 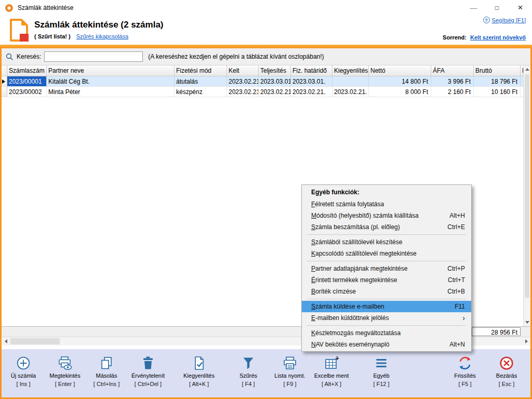 What do you see at coordinates (455, 37) in the screenshot?
I see `sort-label: Sorrend:` at bounding box center [455, 37].